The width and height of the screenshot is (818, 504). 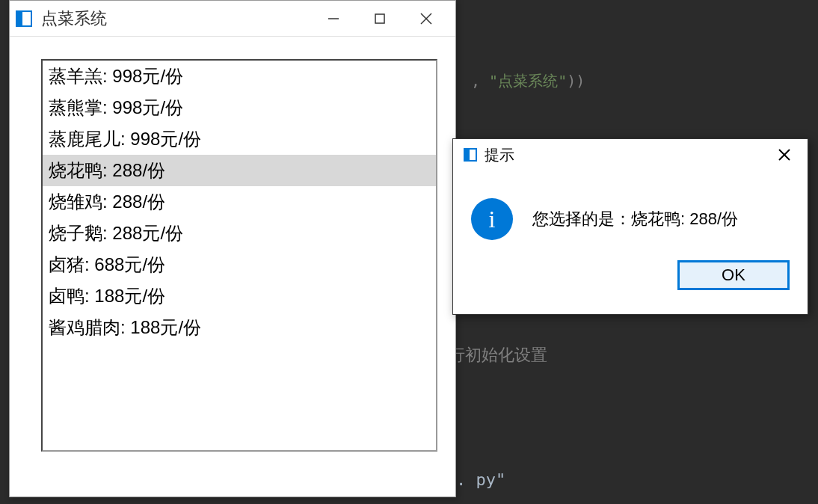 What do you see at coordinates (498, 355) in the screenshot?
I see `background-code-snippet-2: 行初始化设置` at bounding box center [498, 355].